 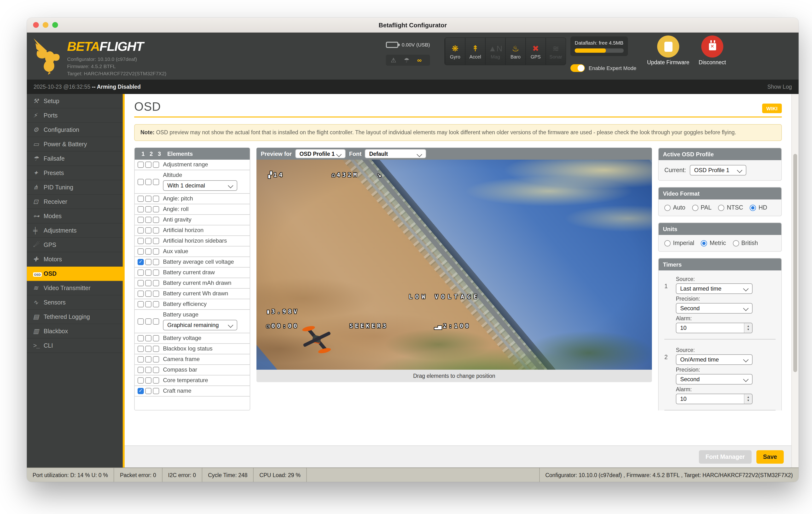 I want to click on font-manager-button: Font Manager, so click(x=725, y=457).